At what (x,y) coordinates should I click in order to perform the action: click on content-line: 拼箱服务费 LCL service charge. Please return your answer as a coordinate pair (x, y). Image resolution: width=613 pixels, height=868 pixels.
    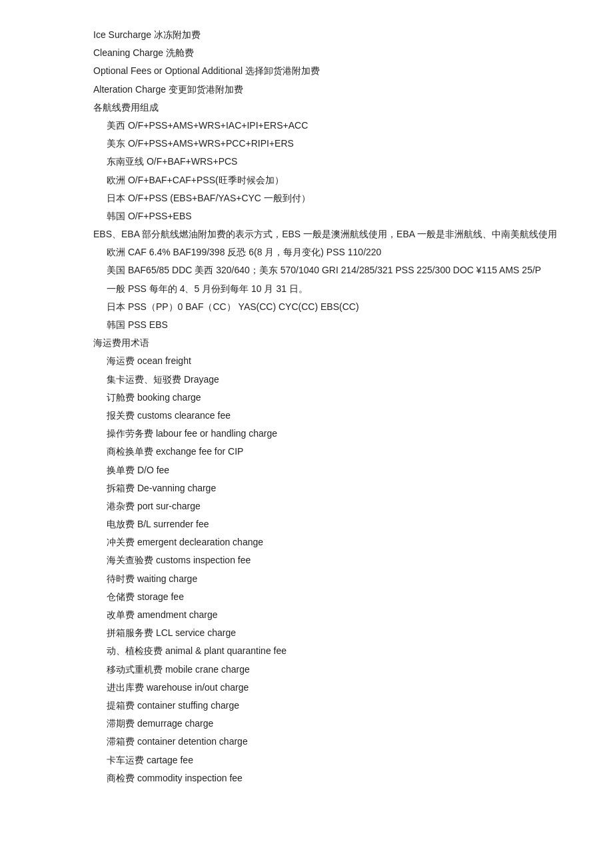
    Looking at the image, I should click on (333, 633).